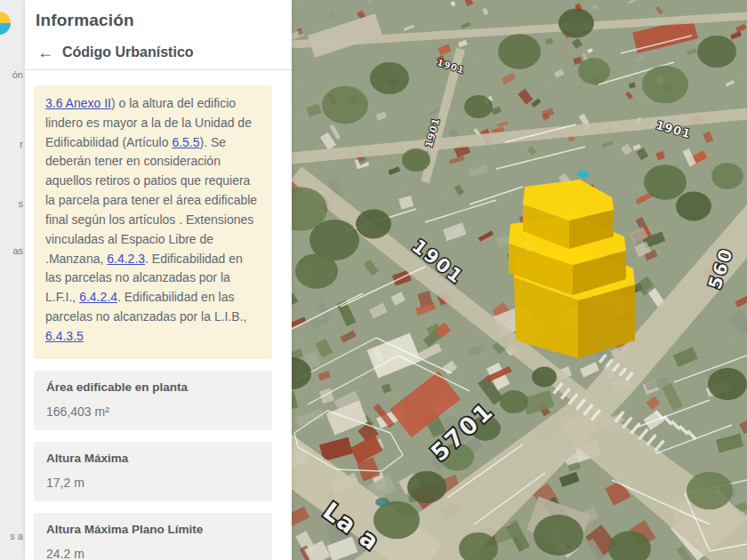 This screenshot has height=560, width=747. I want to click on regulation-link: 6.5.5, so click(185, 142).